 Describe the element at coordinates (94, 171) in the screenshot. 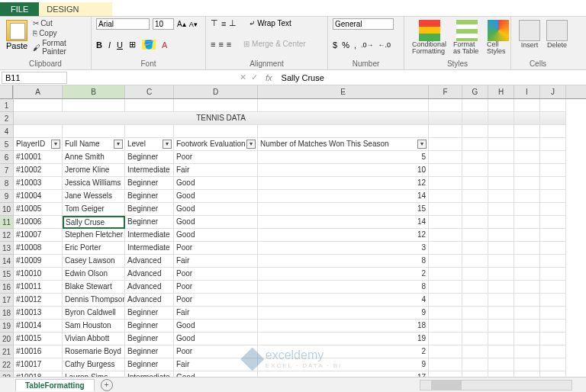

I see `cell: Jerome Kline` at that location.